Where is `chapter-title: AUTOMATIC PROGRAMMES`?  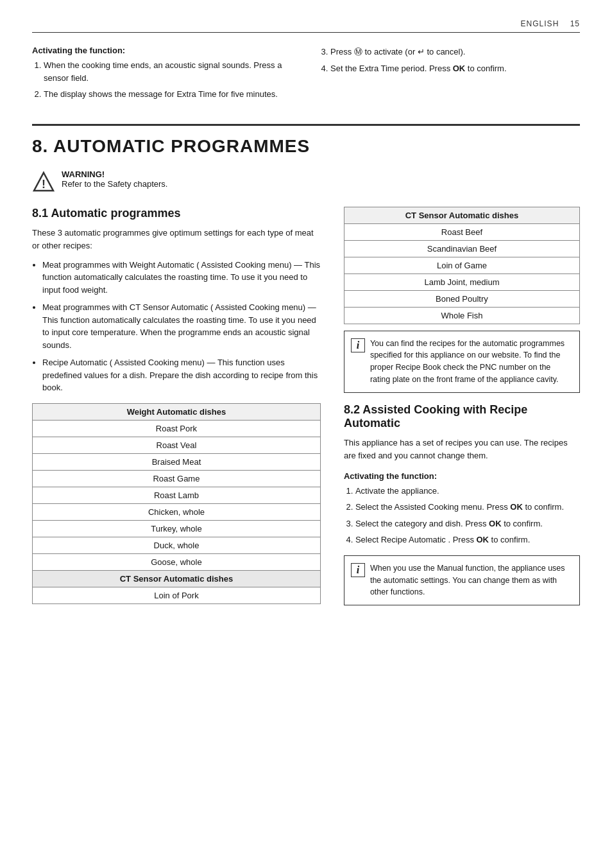
chapter-title: AUTOMATIC PROGRAMMES is located at coordinates (182, 146).